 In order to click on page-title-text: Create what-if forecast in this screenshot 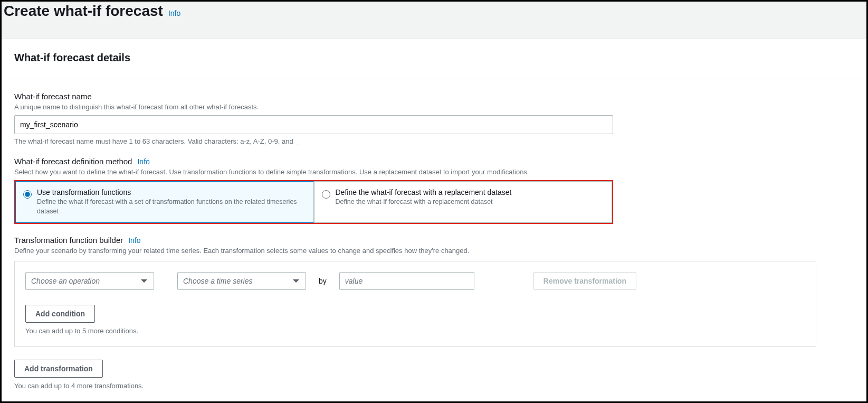, I will do `click(83, 11)`.